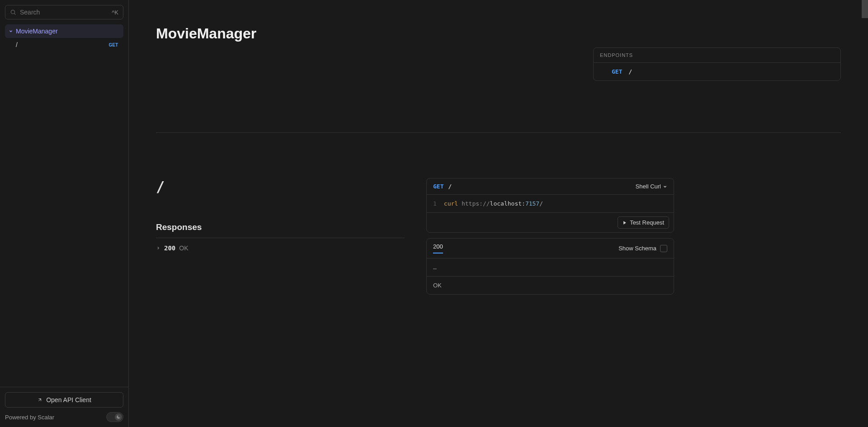 This screenshot has height=427, width=868. What do you see at coordinates (550, 267) in the screenshot?
I see `response-card: 200 Show Schema … OK` at bounding box center [550, 267].